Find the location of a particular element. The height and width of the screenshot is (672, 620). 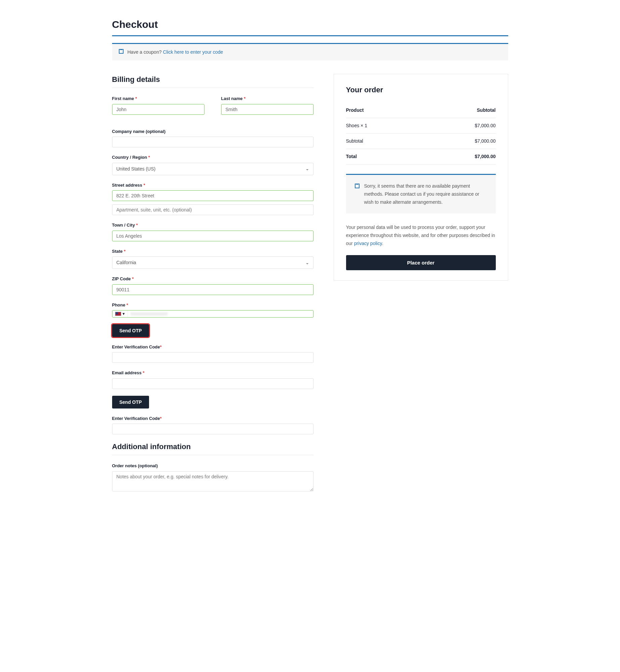

total-row: Total $7,000.00 is located at coordinates (421, 157).